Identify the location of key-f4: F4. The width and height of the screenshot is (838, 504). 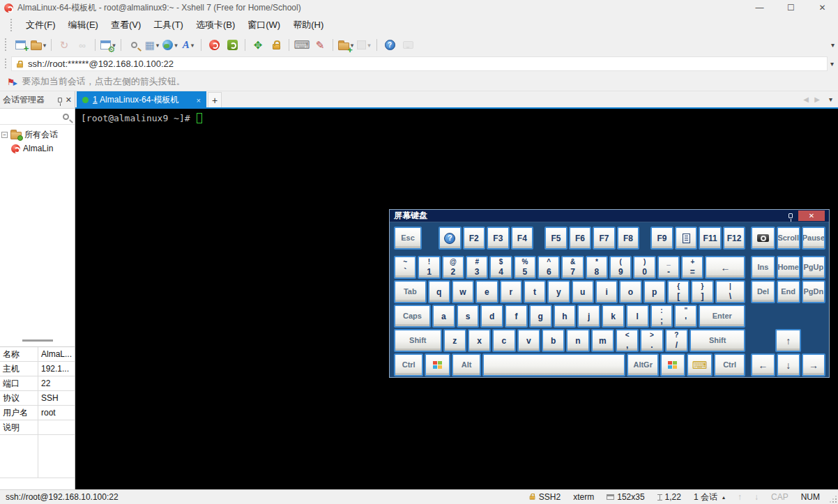
(523, 238).